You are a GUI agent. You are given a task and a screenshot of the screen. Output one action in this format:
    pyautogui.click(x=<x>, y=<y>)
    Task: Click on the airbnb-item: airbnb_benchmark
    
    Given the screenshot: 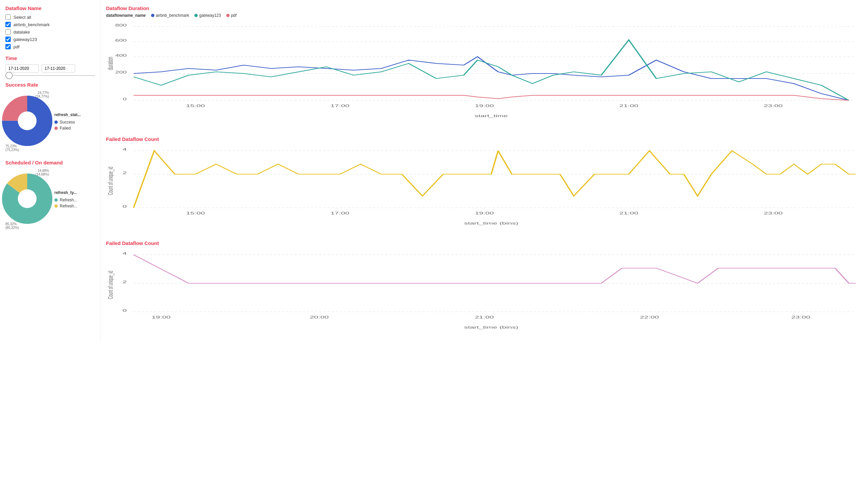 What is the action you would take?
    pyautogui.click(x=50, y=25)
    